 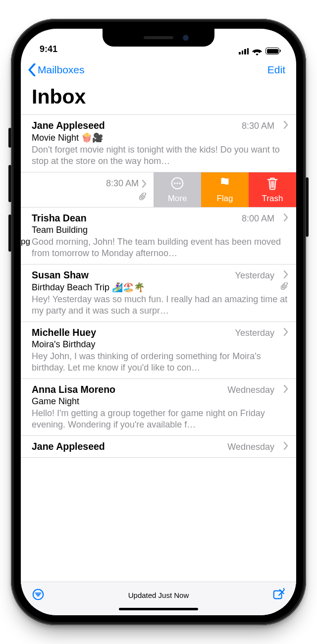 I want to click on swipe-more-button: More, so click(x=177, y=190).